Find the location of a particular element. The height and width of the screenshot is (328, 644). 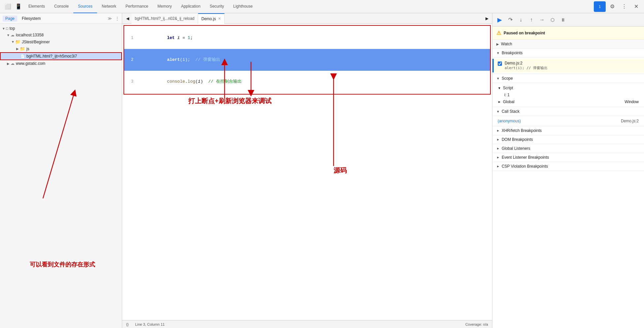

dom-breakpoints-section: ▼ DOM Breakpoints is located at coordinates (568, 140).